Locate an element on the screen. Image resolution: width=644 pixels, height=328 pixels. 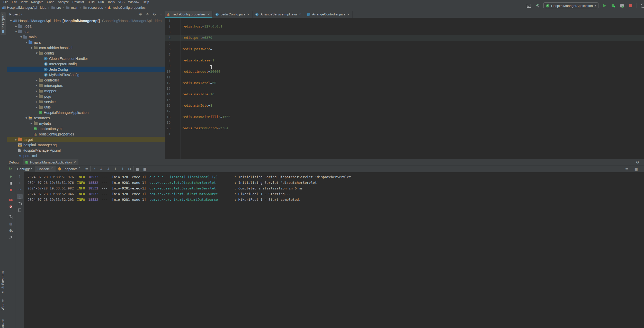
stripe-tab-structure: Structure is located at coordinates (3, 324).